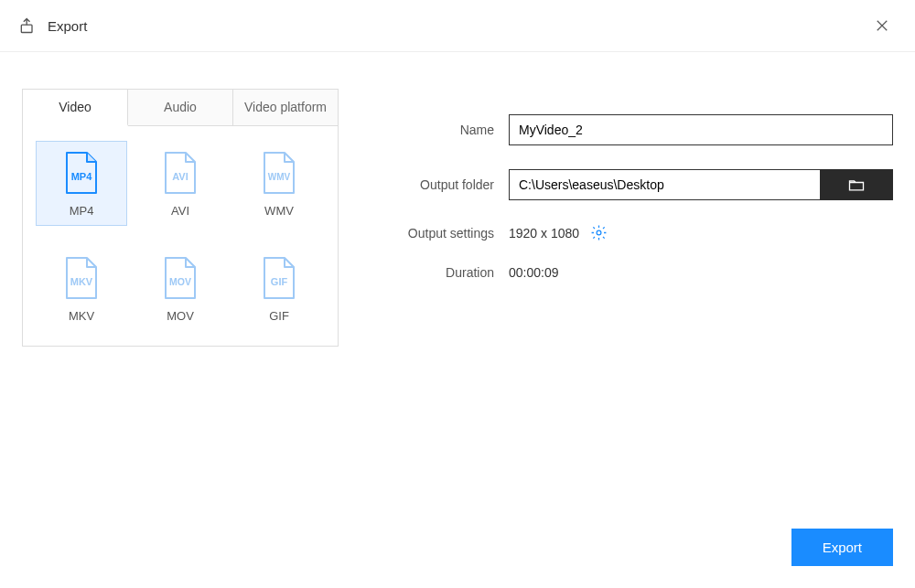 The height and width of the screenshot is (588, 915). I want to click on output-settings-value: 1920 x 1080, so click(544, 233).